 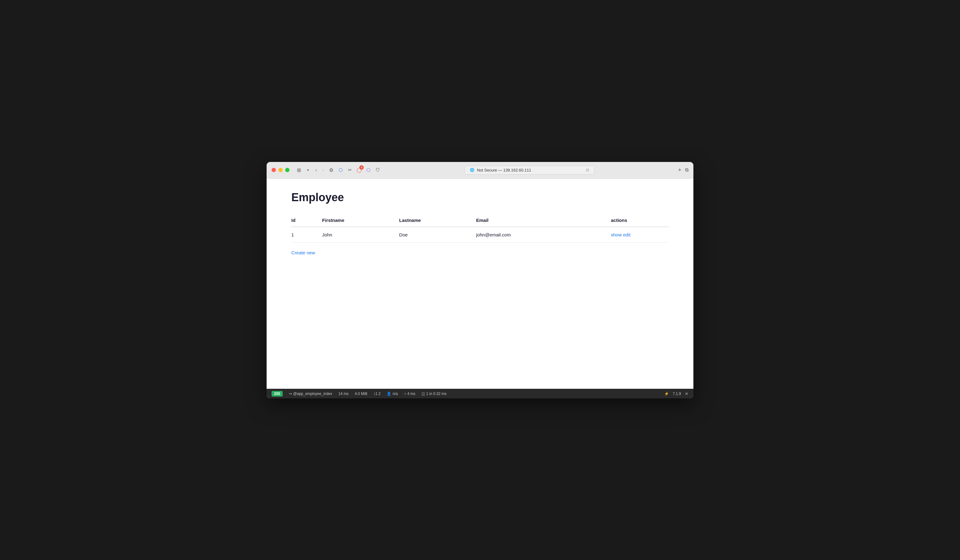 I want to click on memory-item: 4.0 MiB, so click(x=361, y=394).